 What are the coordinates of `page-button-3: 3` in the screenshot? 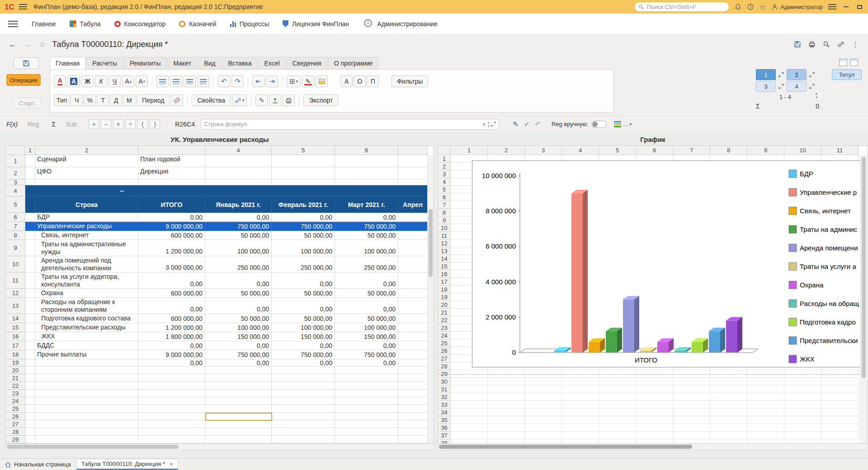 It's located at (766, 86).